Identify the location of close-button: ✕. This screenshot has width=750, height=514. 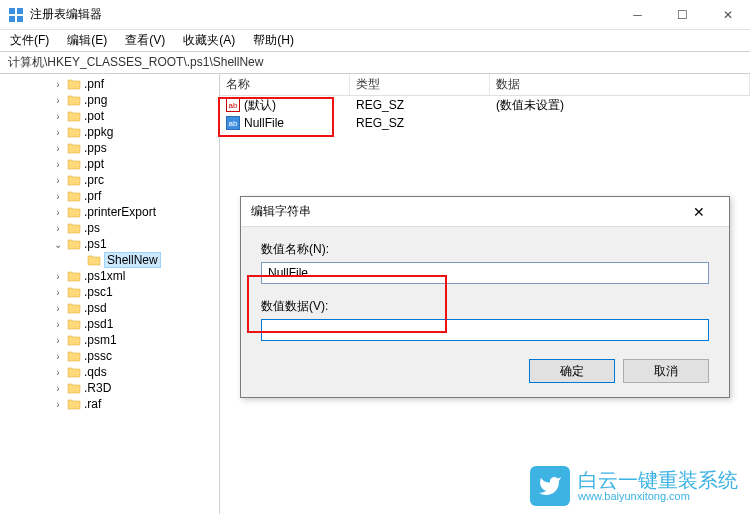
(728, 15).